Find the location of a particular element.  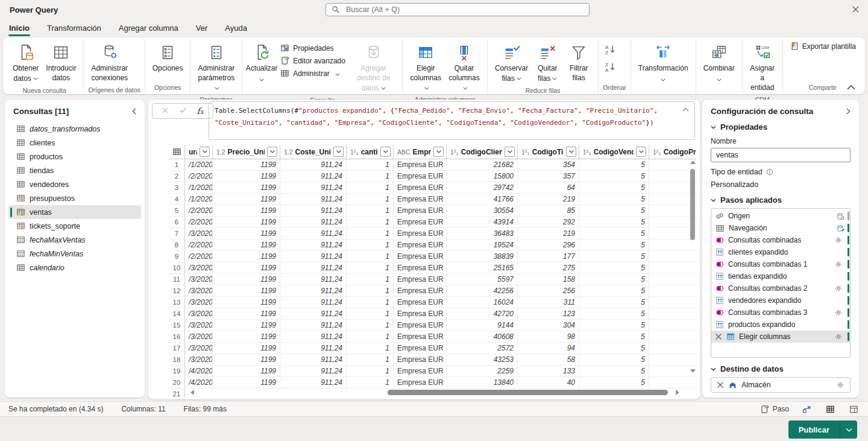

diagram-view-button is located at coordinates (807, 409).